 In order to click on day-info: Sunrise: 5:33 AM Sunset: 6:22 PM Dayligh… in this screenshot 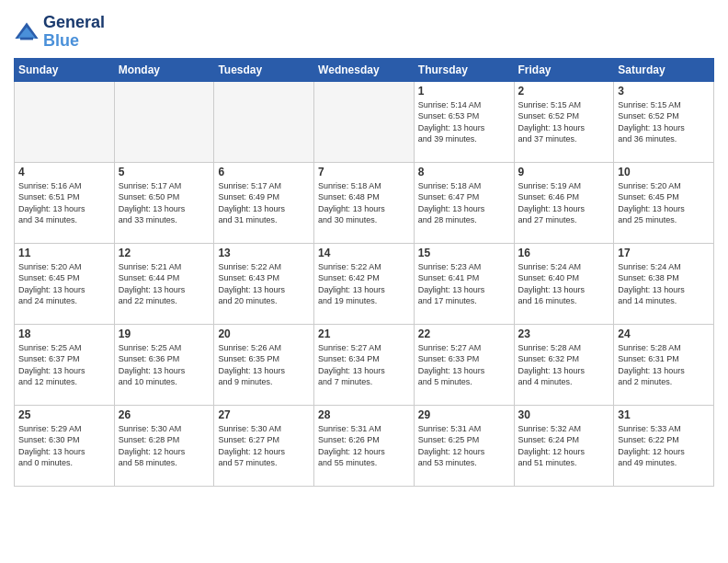, I will do `click(664, 446)`.